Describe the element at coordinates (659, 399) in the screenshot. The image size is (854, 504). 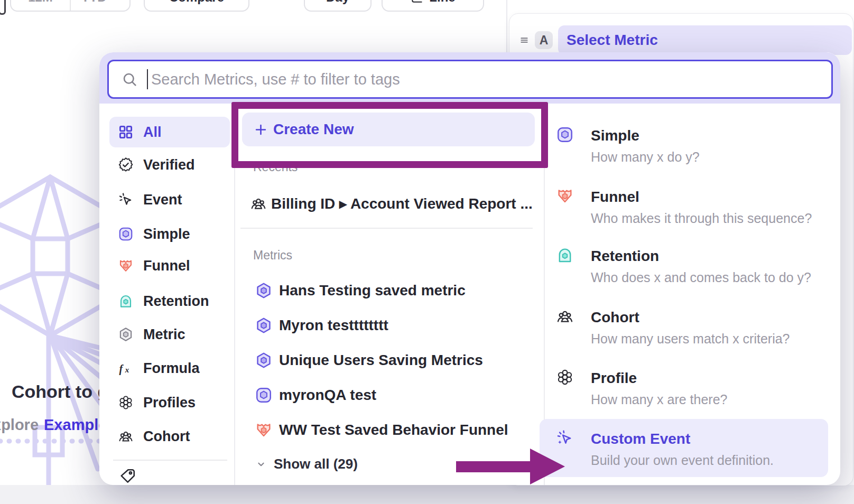
I see `metric-type-description: How many x are there?` at that location.